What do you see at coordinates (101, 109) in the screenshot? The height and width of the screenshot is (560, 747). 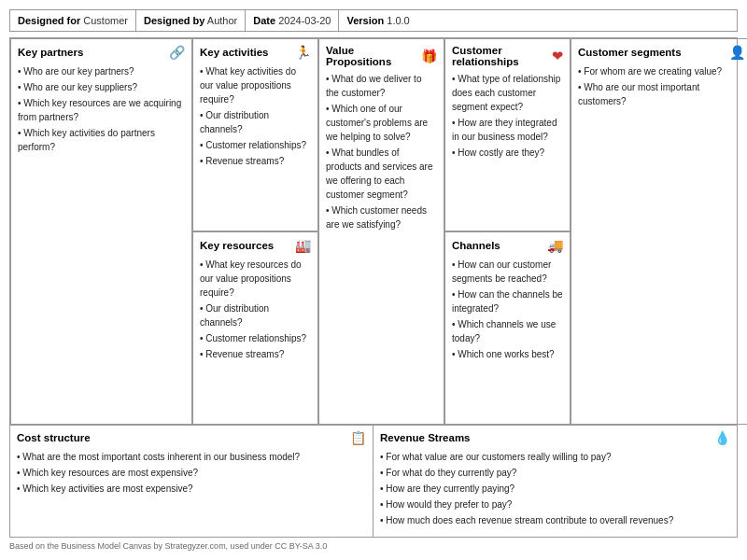 I see `key-partners-content: Who are our key partners? Who are our ke…` at bounding box center [101, 109].